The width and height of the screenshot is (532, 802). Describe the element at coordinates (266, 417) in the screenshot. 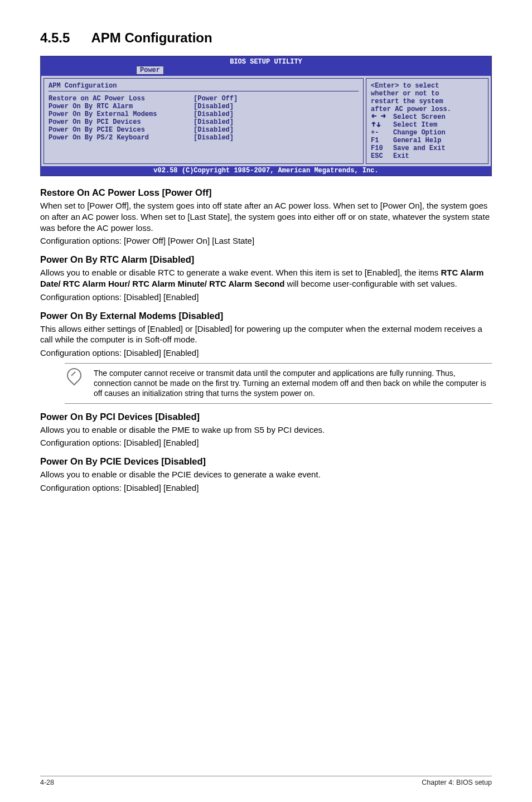

I see `subsection-heading: Power On By PCI Devices [Disabled]` at that location.